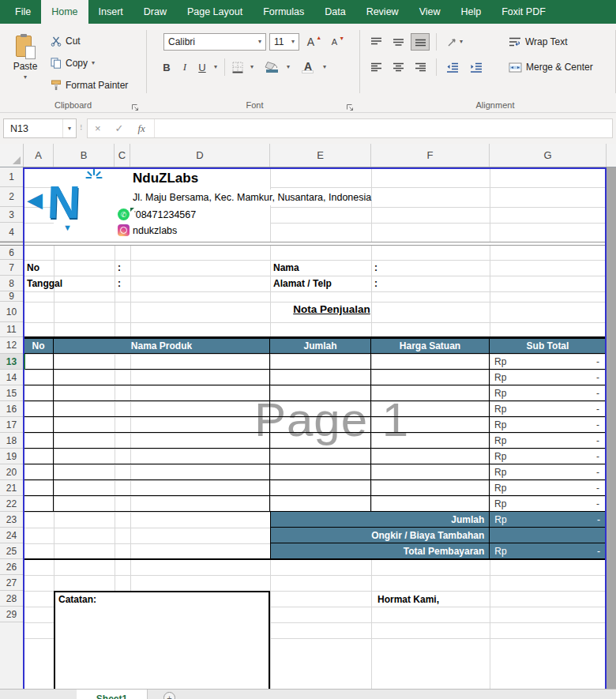 This screenshot has width=616, height=699. Describe the element at coordinates (11, 393) in the screenshot. I see `row-header-15: 15` at that location.